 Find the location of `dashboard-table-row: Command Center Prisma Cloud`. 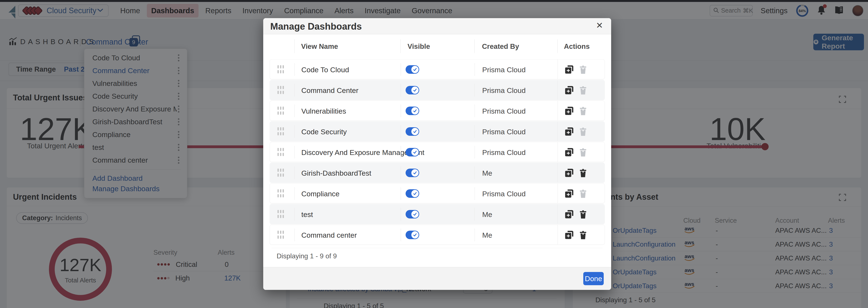

dashboard-table-row: Command Center Prisma Cloud is located at coordinates (437, 90).